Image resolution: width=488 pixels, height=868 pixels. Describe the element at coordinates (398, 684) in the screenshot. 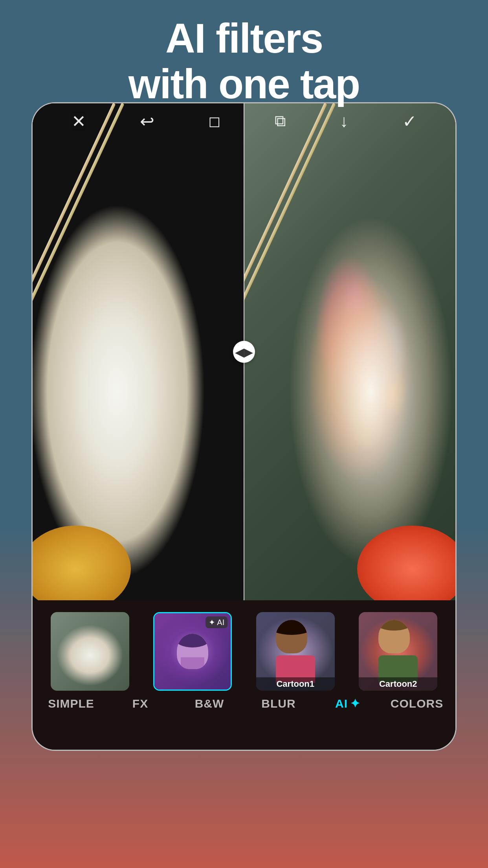

I see `thumb-cartoon2-label: Cartoon2` at that location.